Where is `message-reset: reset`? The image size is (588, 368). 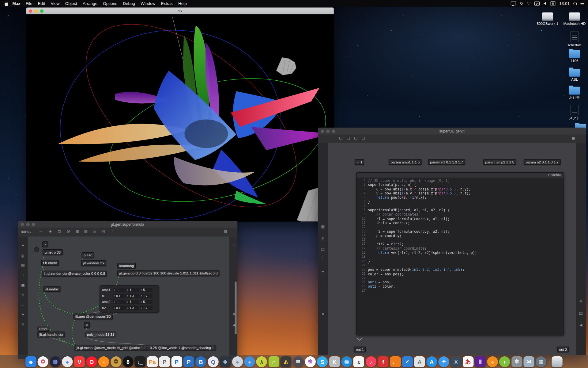
message-reset: reset is located at coordinates (43, 329).